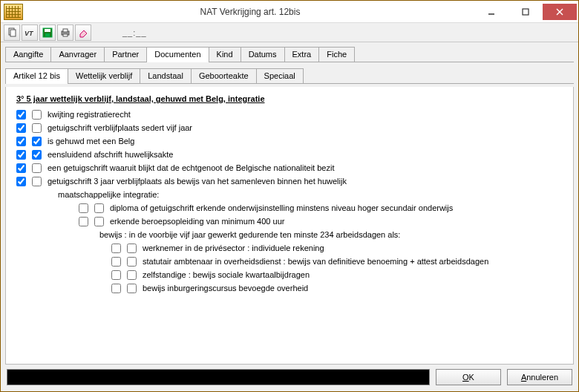 This screenshot has width=579, height=392. Describe the element at coordinates (291, 215) in the screenshot. I see `rows-group-integration: diploma of getuigschrift erkende onderwi…` at that location.